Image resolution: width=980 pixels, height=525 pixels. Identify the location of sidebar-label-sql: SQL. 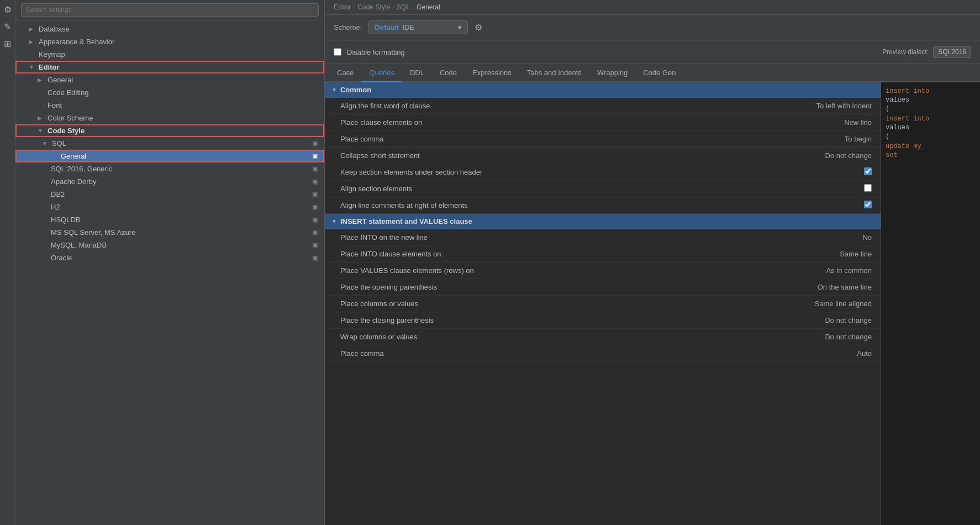
(180, 144).